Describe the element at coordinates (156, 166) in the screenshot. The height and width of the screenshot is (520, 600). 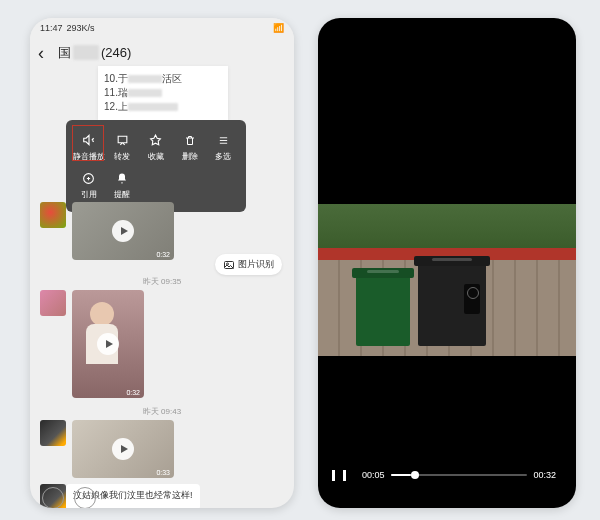
I see `context-menu: 静音播放 转发 收藏 删除 多选 引用 提醒` at that location.